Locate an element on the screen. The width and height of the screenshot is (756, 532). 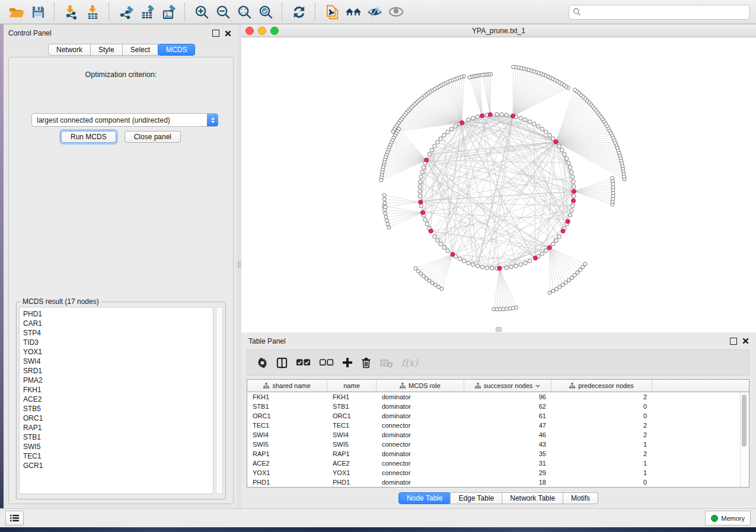
mcds-result-item: SWI5 is located at coordinates (118, 447).